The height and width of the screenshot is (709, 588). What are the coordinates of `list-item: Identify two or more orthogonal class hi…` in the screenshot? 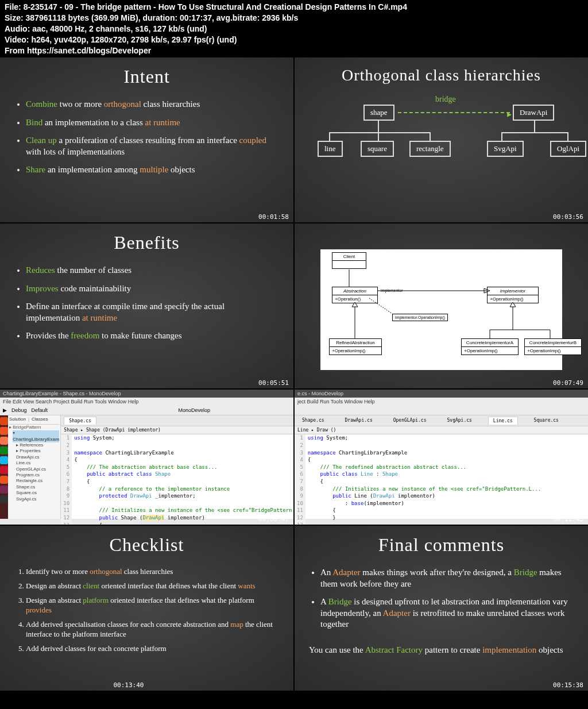 It's located at (153, 572).